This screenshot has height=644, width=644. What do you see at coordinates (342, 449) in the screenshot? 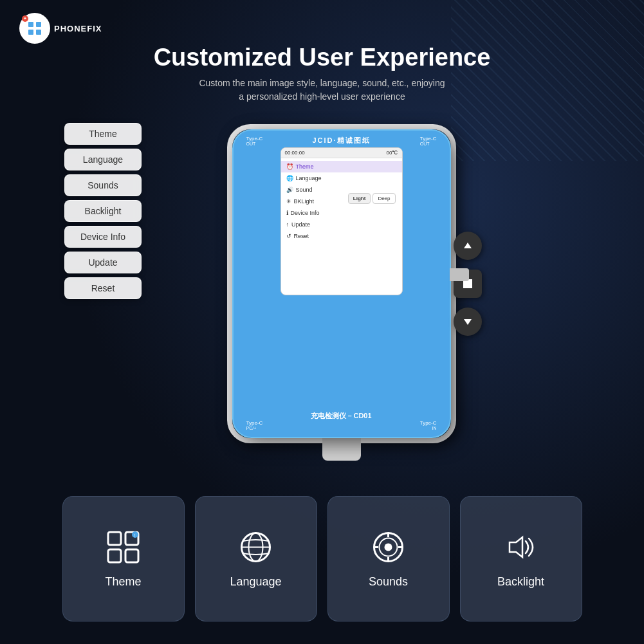
I see `usb-connector` at bounding box center [342, 449].